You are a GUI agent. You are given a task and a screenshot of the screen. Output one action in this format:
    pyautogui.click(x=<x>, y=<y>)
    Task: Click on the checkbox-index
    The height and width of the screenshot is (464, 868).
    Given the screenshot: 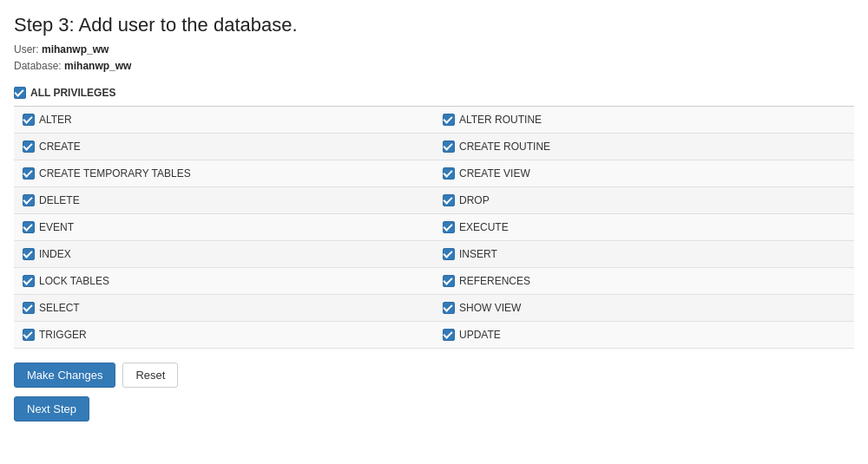 What is the action you would take?
    pyautogui.click(x=29, y=254)
    